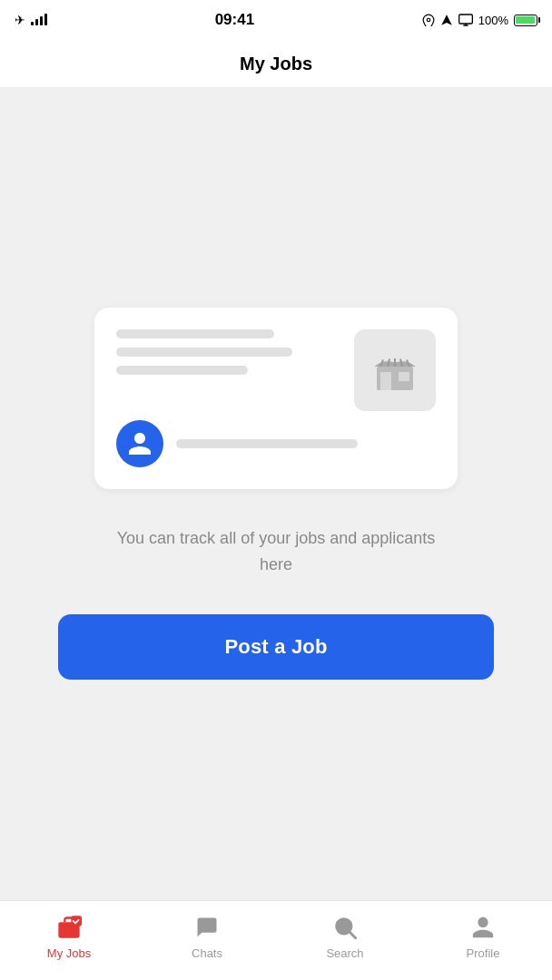  I want to click on profile-icon, so click(483, 927).